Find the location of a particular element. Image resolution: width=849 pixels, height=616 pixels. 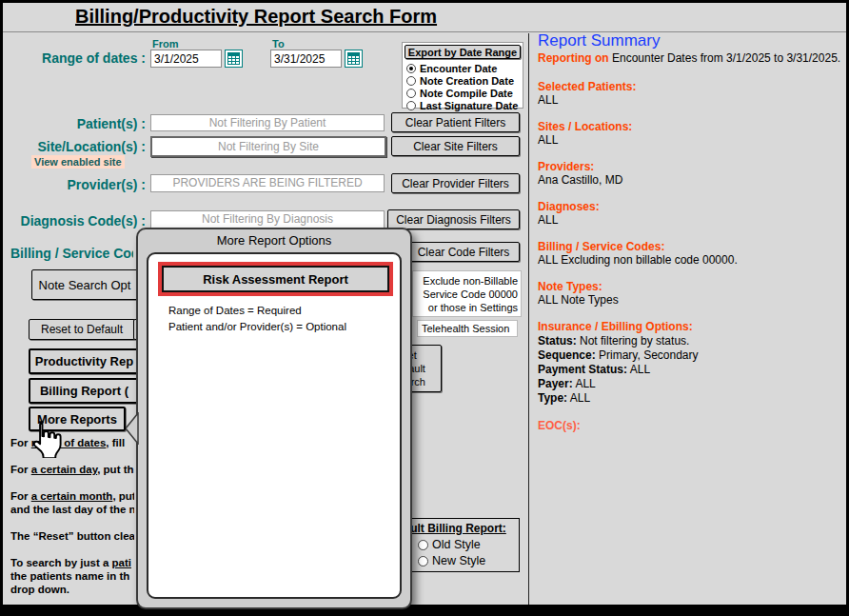

summary-section-note-types: Note Types:ALL Note Types is located at coordinates (691, 293).